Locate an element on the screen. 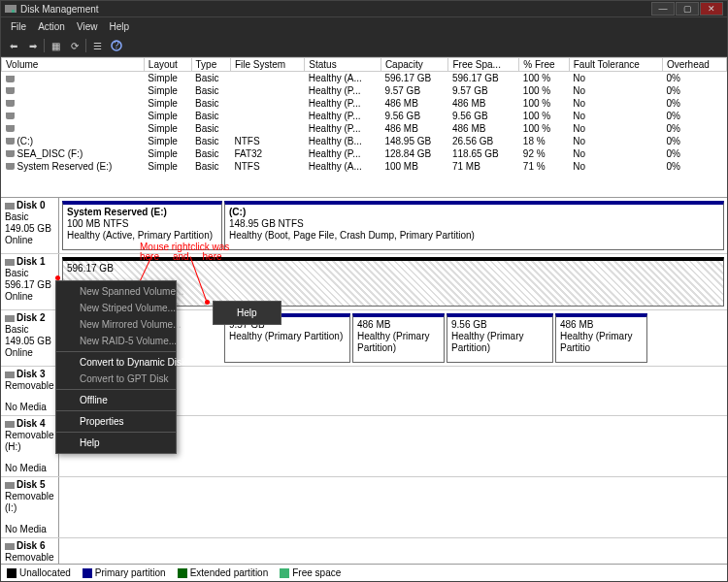 This screenshot has height=582, width=728. legend: UnallocatedPrimary partitionExtended par… is located at coordinates (364, 572).